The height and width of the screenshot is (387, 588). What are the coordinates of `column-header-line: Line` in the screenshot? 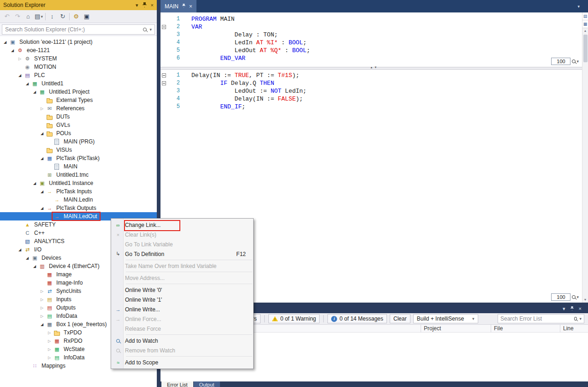 It's located at (574, 328).